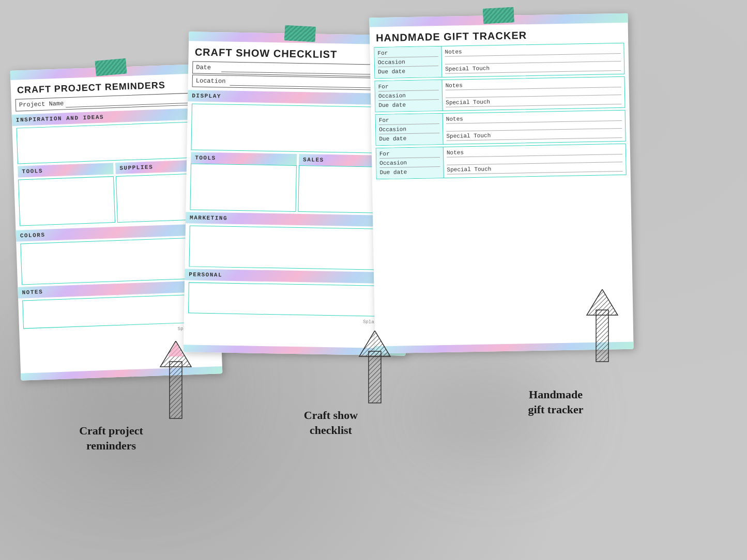  I want to click on gift-row-1-occasion-label: Occasion, so click(408, 62).